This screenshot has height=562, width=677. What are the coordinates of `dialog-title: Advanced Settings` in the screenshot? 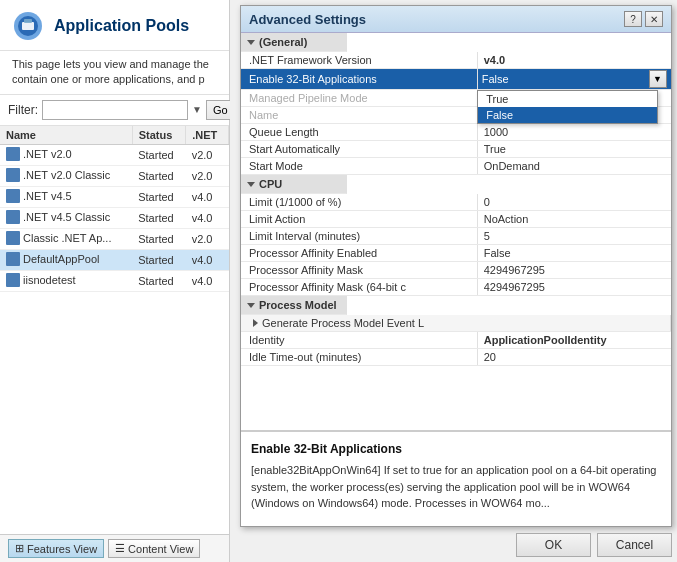 It's located at (308, 20).